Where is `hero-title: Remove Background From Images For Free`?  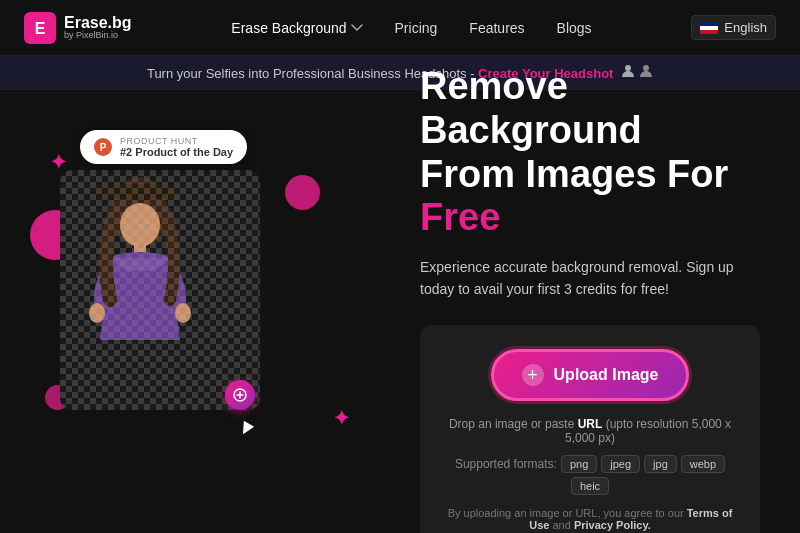
hero-title: Remove Background From Images For Free is located at coordinates (590, 152).